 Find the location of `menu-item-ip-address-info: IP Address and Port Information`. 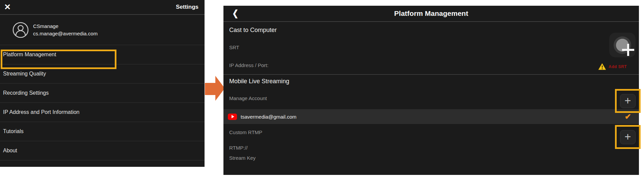

menu-item-ip-address-info: IP Address and Port Information is located at coordinates (102, 113).